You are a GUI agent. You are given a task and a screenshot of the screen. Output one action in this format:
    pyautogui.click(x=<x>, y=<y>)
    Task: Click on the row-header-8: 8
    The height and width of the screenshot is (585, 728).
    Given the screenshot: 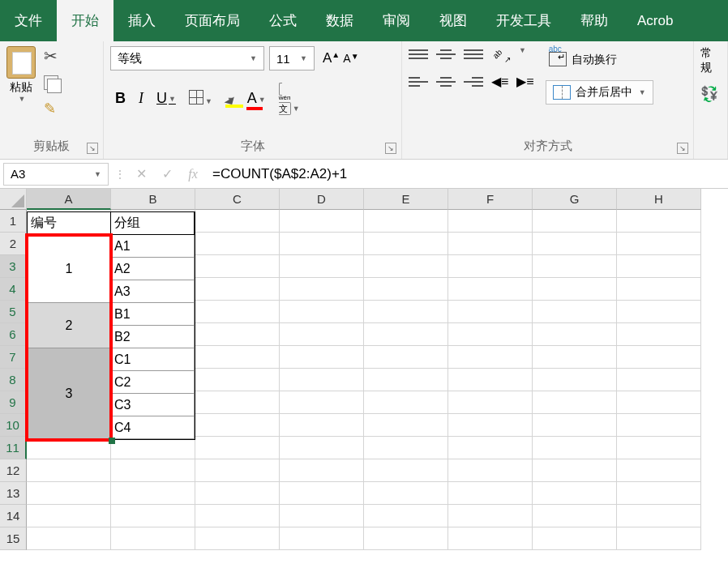 What is the action you would take?
    pyautogui.click(x=13, y=380)
    